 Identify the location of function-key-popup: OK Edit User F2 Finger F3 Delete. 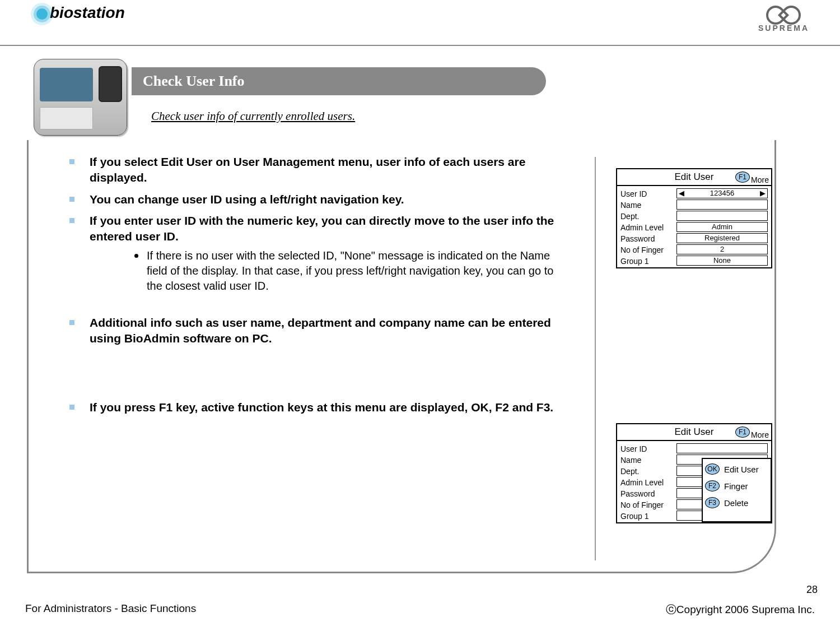
(737, 490).